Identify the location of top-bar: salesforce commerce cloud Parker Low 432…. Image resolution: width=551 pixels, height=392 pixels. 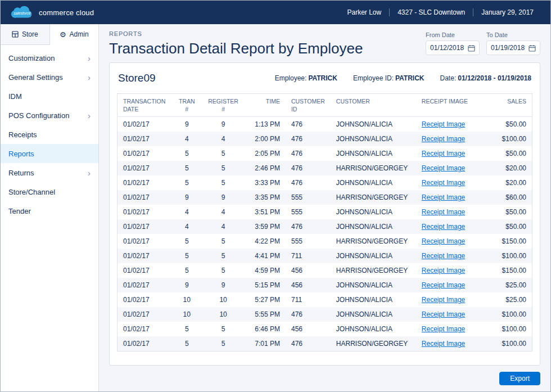
(276, 12).